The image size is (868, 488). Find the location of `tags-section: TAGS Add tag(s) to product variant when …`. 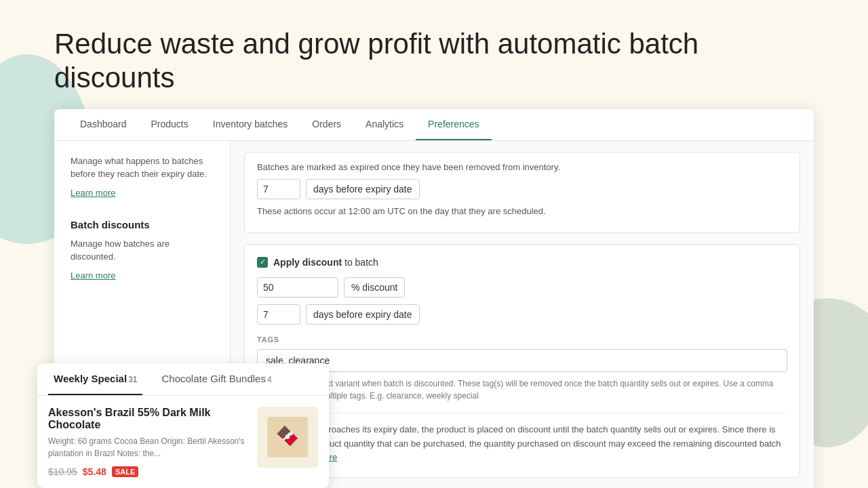

tags-section: TAGS Add tag(s) to product variant when … is located at coordinates (522, 369).